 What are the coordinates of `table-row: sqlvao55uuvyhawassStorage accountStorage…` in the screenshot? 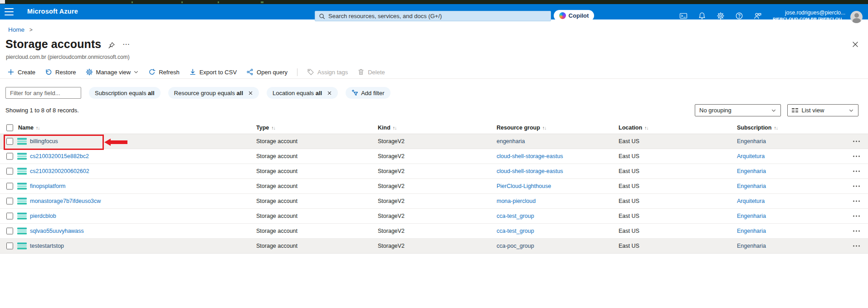 It's located at (434, 231).